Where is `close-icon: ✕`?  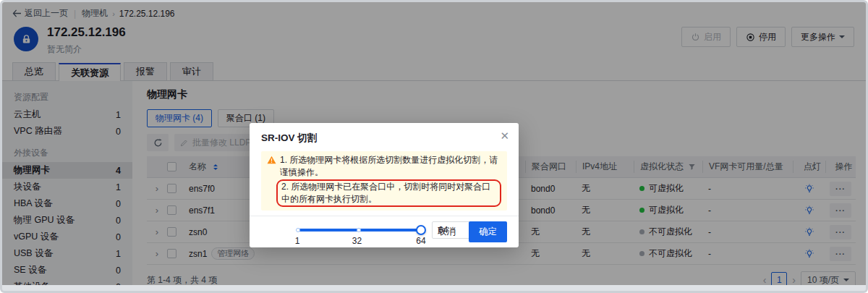 close-icon: ✕ is located at coordinates (505, 136).